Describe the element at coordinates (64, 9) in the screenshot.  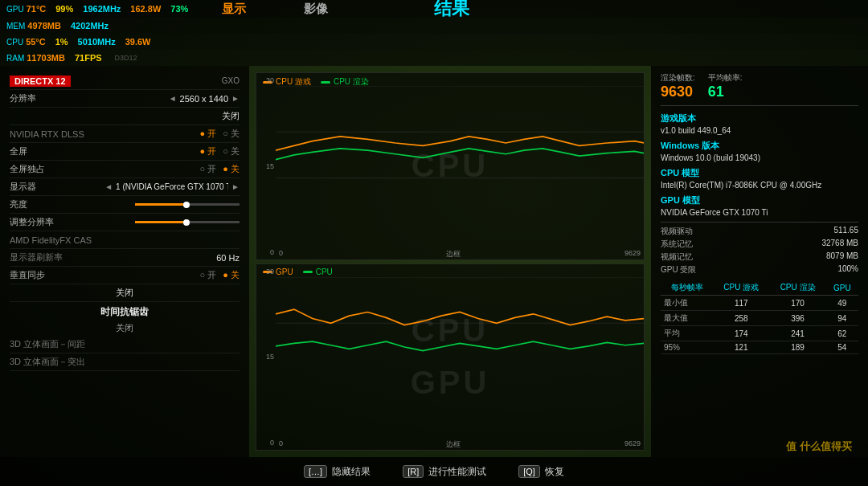
I see `gpu-usage: 99%` at that location.